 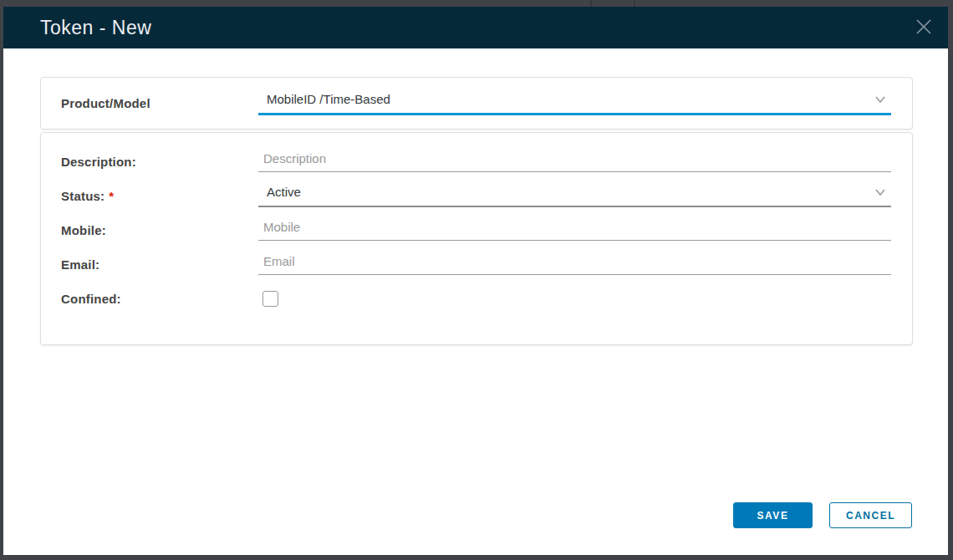 What do you see at coordinates (476, 196) in the screenshot?
I see `status-row: Status:* Active` at bounding box center [476, 196].